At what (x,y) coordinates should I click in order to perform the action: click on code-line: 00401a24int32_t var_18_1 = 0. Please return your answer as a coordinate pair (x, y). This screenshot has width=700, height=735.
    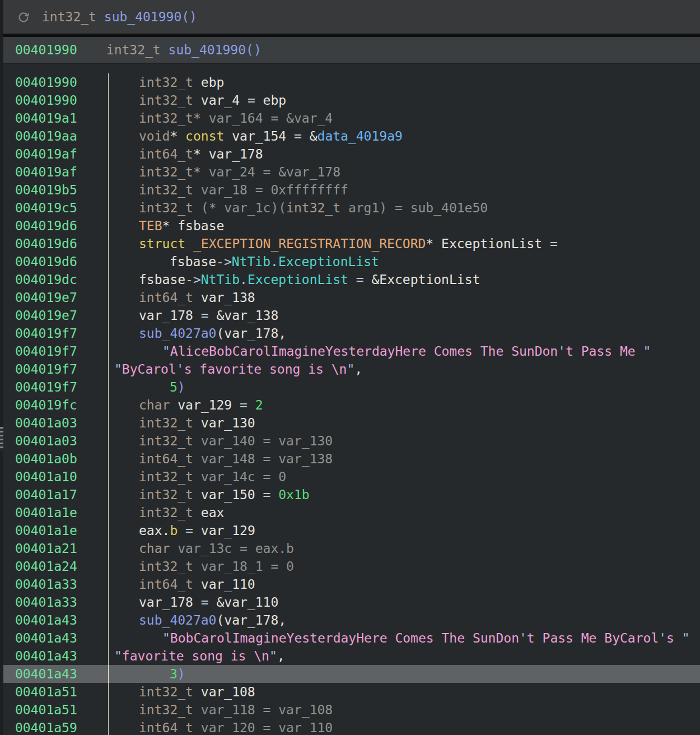
    Looking at the image, I should click on (350, 566).